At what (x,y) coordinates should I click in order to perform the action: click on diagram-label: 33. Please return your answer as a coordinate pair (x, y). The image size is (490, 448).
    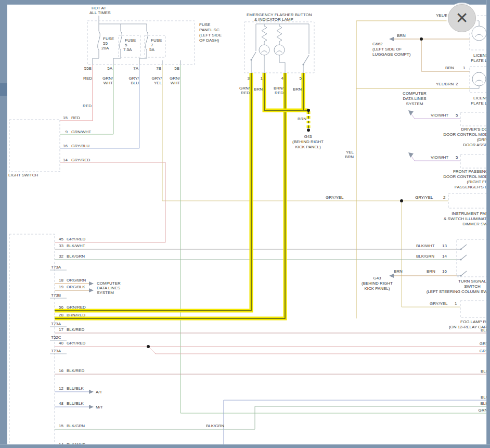
    Looking at the image, I should click on (61, 246).